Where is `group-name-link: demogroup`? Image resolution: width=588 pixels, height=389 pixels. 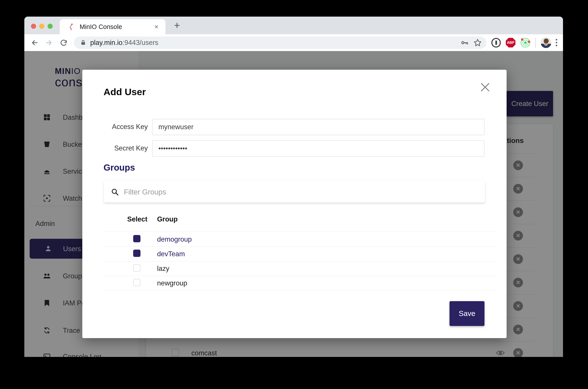
group-name-link: demogroup is located at coordinates (174, 239).